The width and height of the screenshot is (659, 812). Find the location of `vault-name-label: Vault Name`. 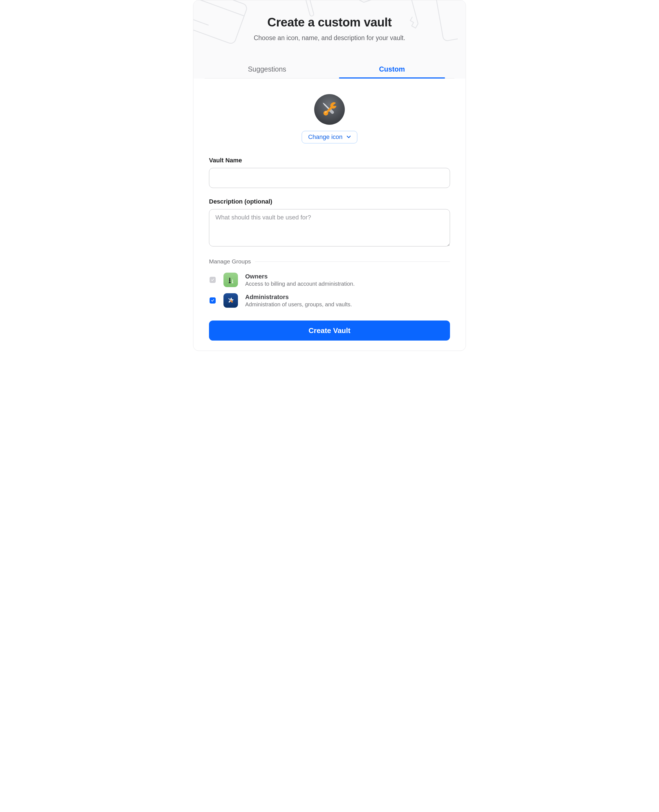

vault-name-label: Vault Name is located at coordinates (330, 160).